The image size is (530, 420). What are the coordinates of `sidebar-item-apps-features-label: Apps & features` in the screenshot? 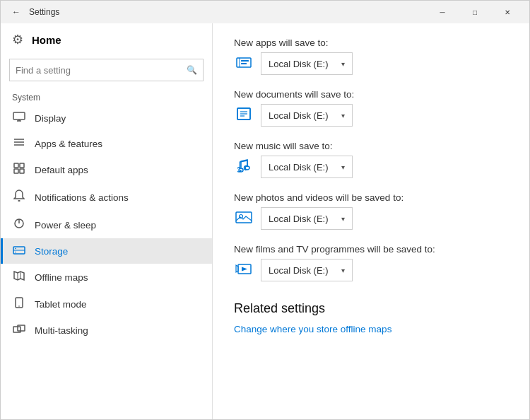 It's located at (69, 144).